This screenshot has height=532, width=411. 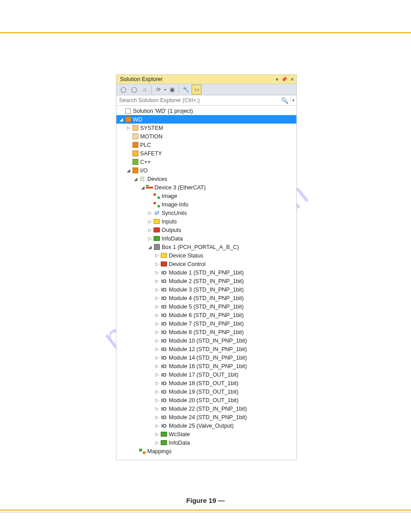 I want to click on module-node: ▷IOModule 14 (STD_IN_PNP_1bit), so click(x=206, y=357).